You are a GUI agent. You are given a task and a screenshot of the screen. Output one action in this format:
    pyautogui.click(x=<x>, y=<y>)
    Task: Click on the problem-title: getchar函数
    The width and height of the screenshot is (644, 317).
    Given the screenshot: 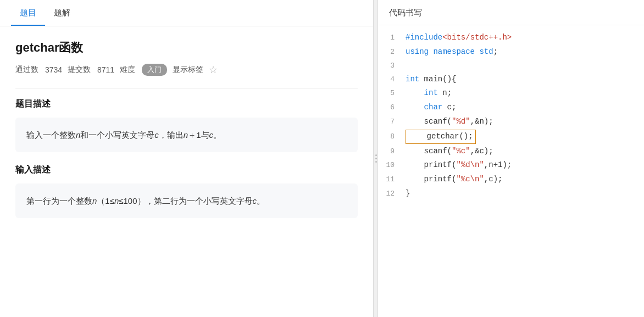 What is the action you would take?
    pyautogui.click(x=187, y=48)
    